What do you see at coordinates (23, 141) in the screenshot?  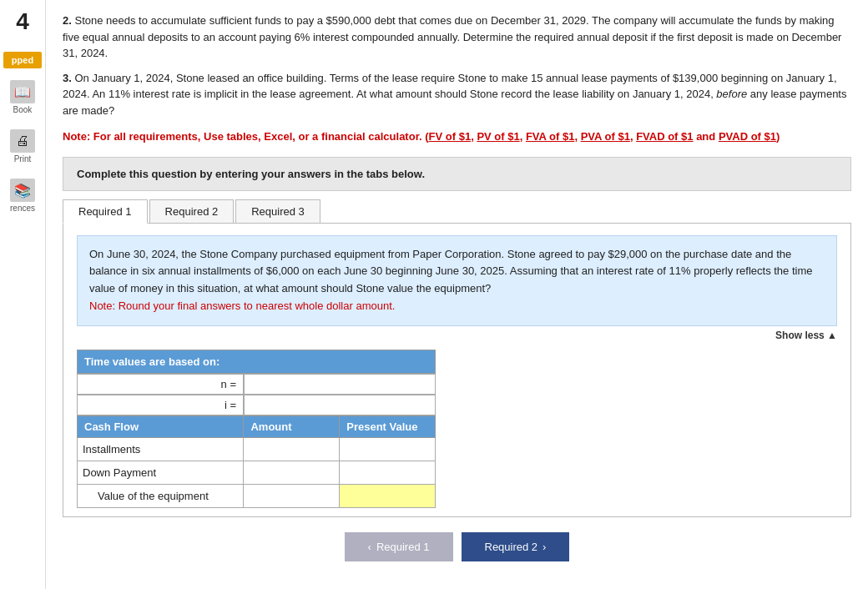 I see `print-icon: 🖨` at bounding box center [23, 141].